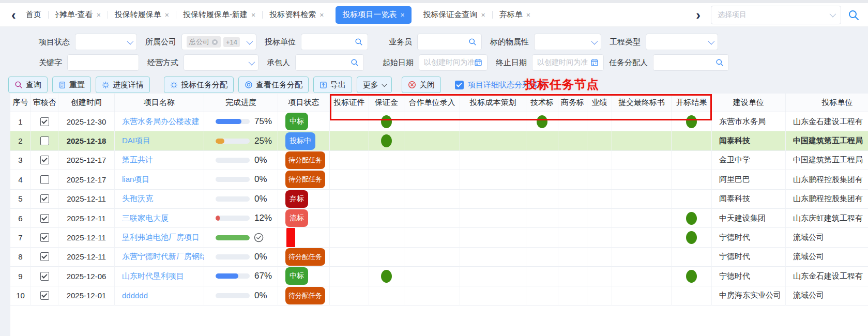  I want to click on cell-task-开标结果, so click(692, 160).